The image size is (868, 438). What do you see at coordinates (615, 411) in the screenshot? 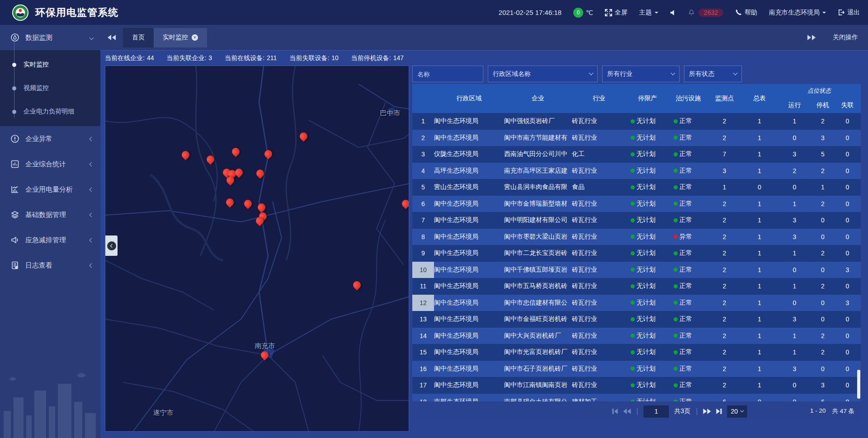
I see `first-page-button` at bounding box center [615, 411].